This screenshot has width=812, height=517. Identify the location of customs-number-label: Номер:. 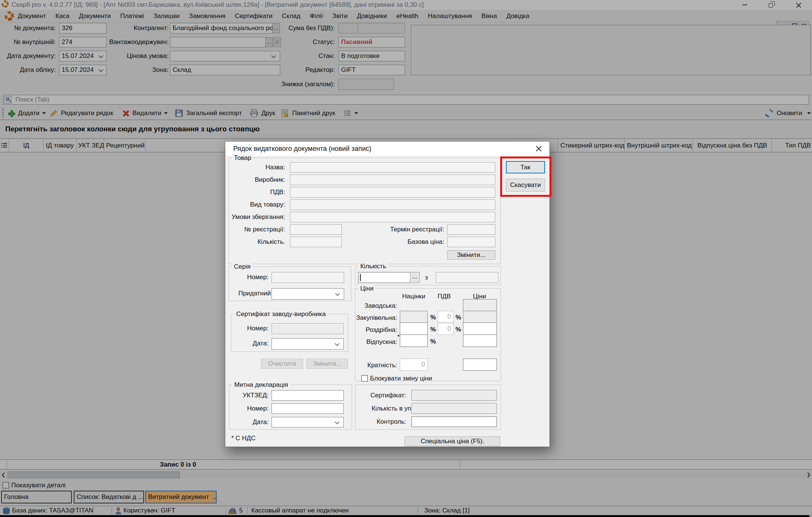
(249, 409).